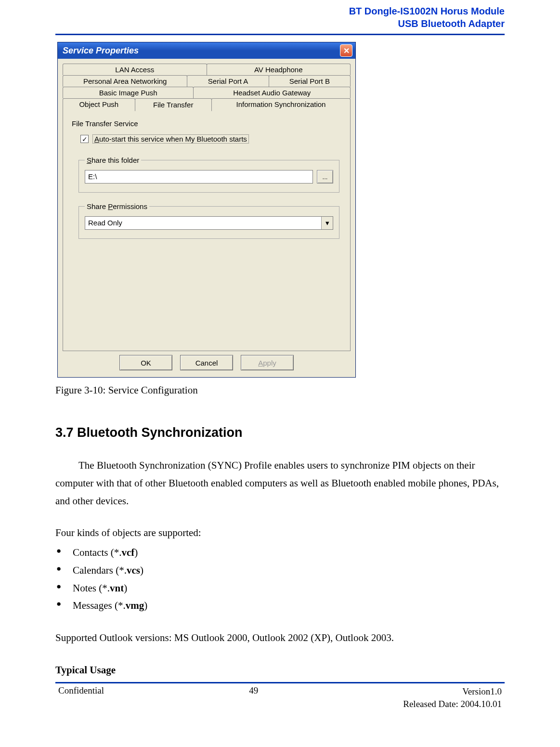 This screenshot has height=747, width=560. What do you see at coordinates (135, 69) in the screenshot?
I see `tab-lan-access: LAN Access` at bounding box center [135, 69].